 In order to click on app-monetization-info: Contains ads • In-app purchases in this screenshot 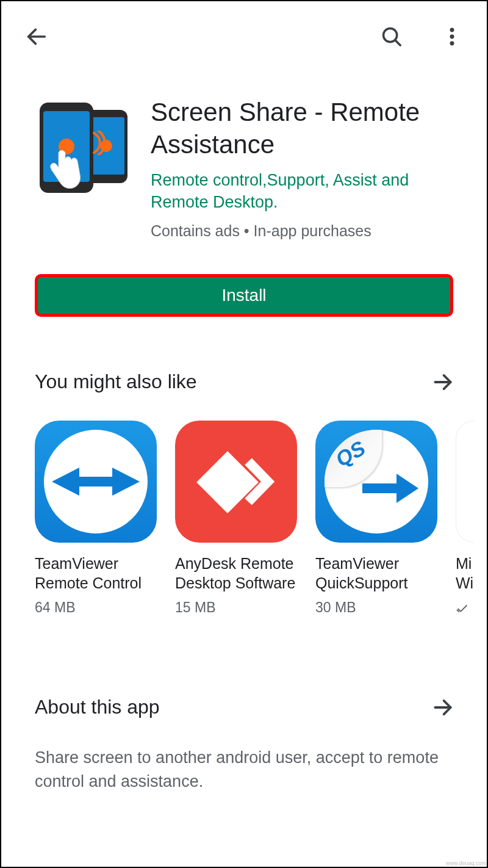, I will do `click(306, 231)`.